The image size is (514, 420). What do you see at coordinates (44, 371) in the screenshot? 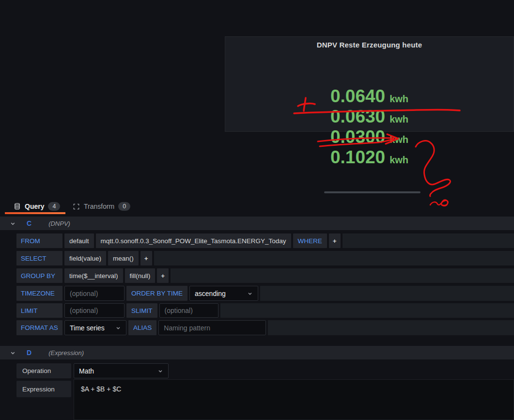
I see `operation-label: Operation` at bounding box center [44, 371].